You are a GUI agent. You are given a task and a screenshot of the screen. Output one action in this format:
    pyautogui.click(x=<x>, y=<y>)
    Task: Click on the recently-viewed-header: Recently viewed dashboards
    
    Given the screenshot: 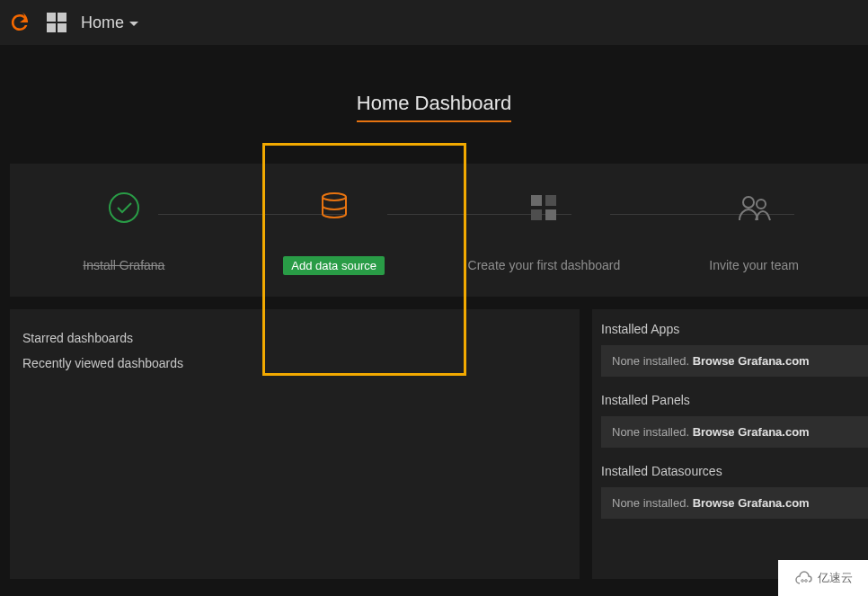 What is the action you would take?
    pyautogui.click(x=295, y=363)
    